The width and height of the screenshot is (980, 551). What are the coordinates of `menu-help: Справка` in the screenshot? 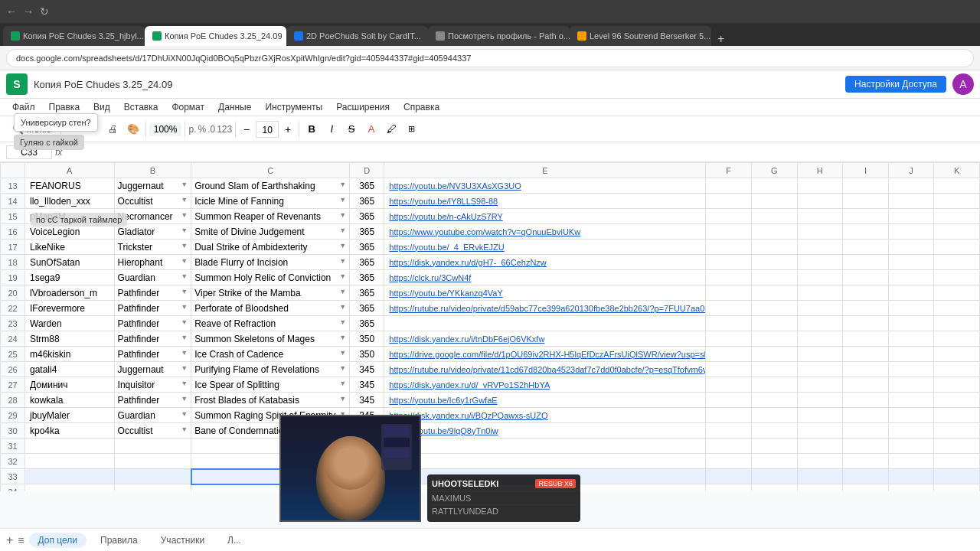 It's located at (421, 107).